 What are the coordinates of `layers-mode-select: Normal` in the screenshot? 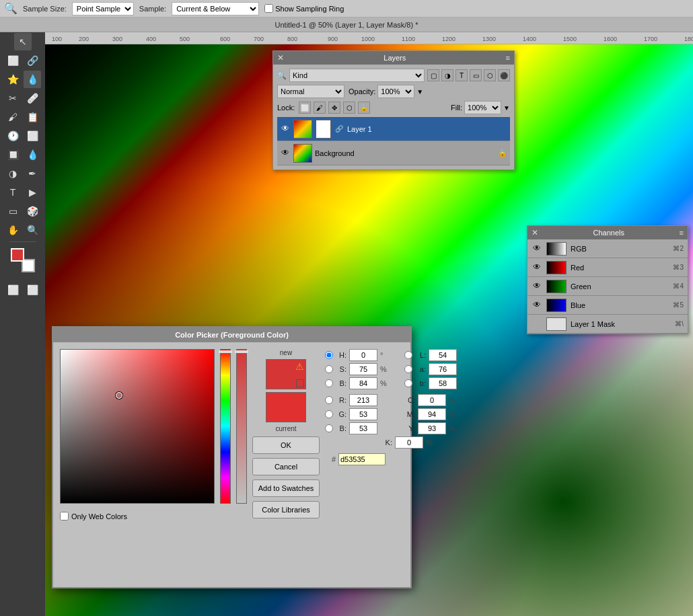 It's located at (311, 91).